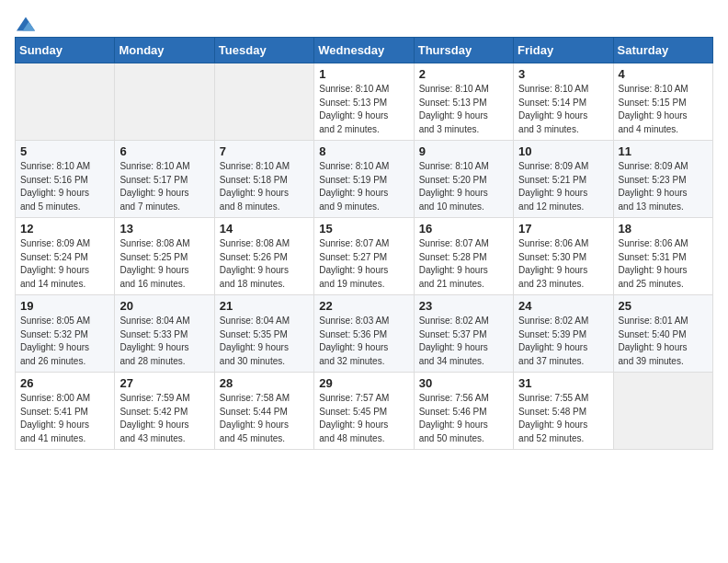 The image size is (728, 563). I want to click on day-number: 5, so click(64, 151).